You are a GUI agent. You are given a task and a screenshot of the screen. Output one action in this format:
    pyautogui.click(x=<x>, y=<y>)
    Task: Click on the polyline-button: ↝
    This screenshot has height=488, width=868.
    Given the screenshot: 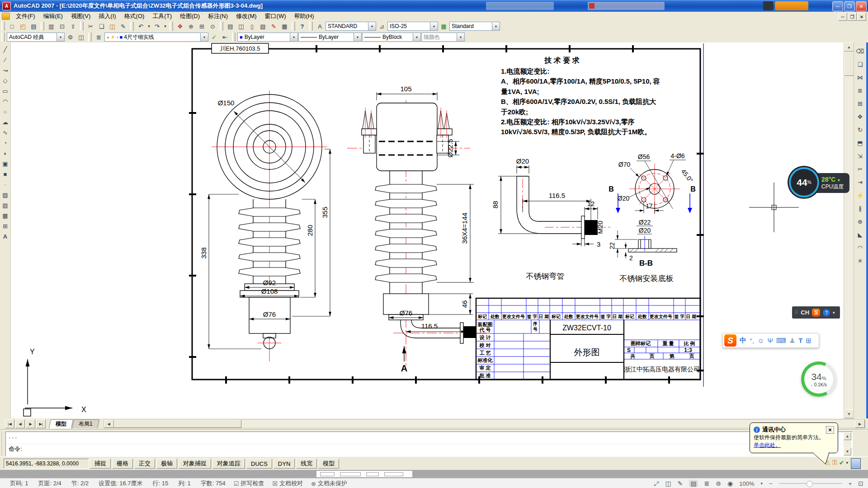 What is the action you would take?
    pyautogui.click(x=5, y=70)
    